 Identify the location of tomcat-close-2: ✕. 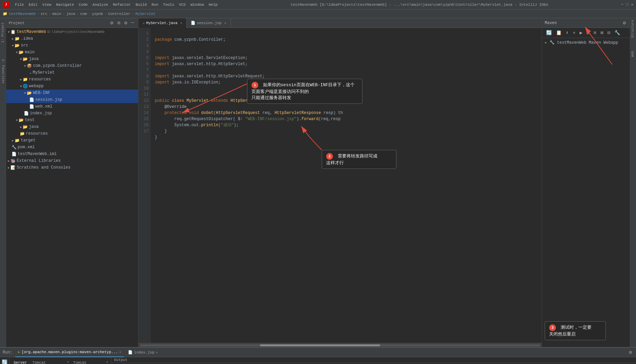
(107, 362).